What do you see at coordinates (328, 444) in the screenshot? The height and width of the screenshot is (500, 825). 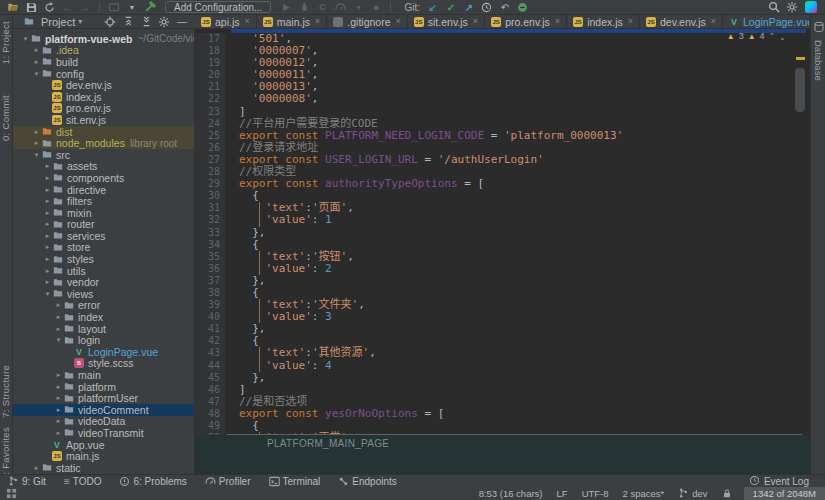 I see `breadcrumb: PLATFORM_MAIN_PAGE` at bounding box center [328, 444].